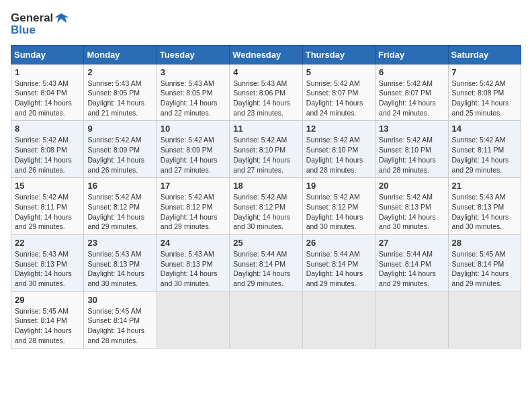  I want to click on calendar-cell: 7Sunrise: 5:42 AM Sunset: 8:08 PM Daylig…, so click(484, 93).